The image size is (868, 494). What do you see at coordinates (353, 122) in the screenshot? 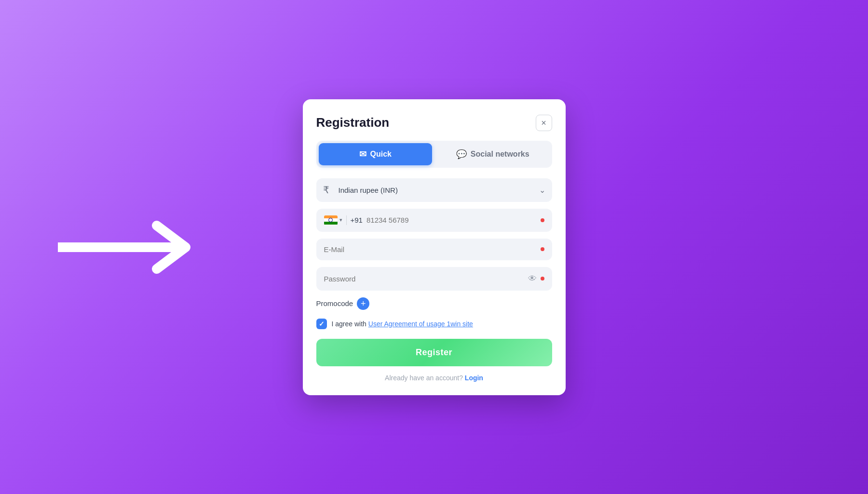
I see `modal-title: Registration` at bounding box center [353, 122].